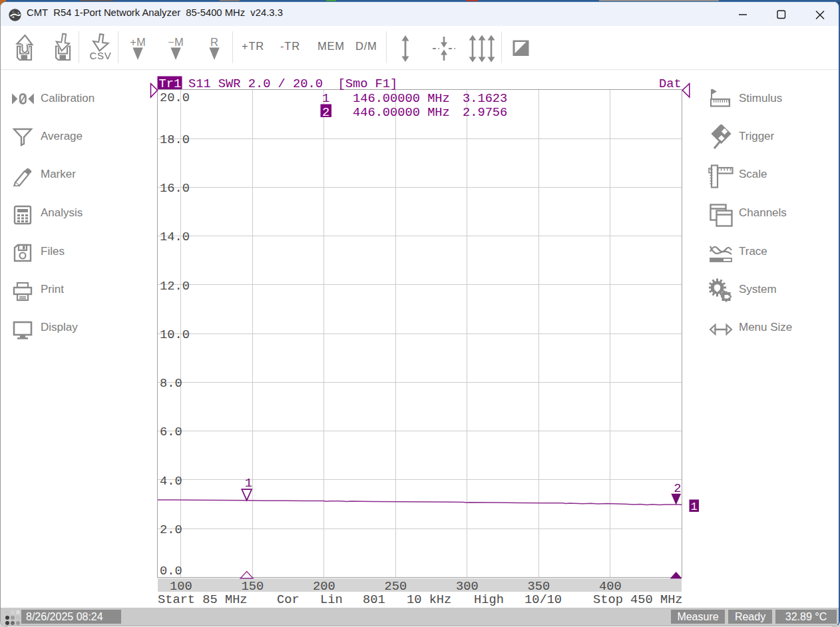 This screenshot has width=840, height=627. What do you see at coordinates (174, 335) in the screenshot?
I see `svg-text: 10.0` at bounding box center [174, 335].